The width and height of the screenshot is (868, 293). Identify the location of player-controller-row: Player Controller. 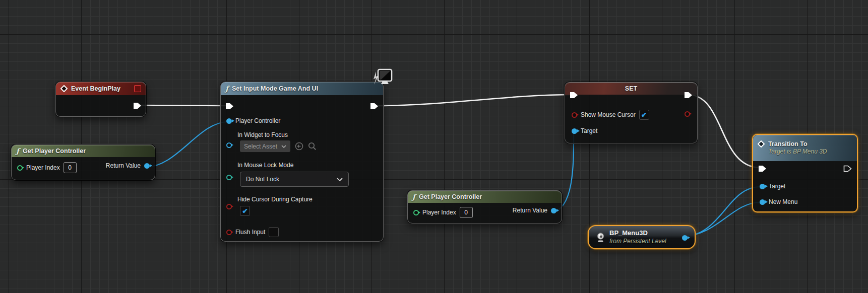
(253, 121).